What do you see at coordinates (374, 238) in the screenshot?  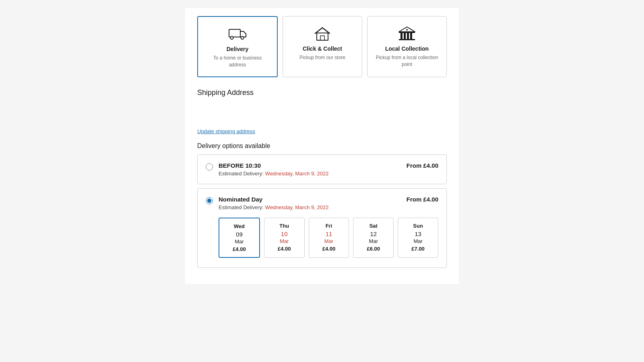 I see `date-card-sat: Sat 12 Mar £6.00` at bounding box center [374, 238].